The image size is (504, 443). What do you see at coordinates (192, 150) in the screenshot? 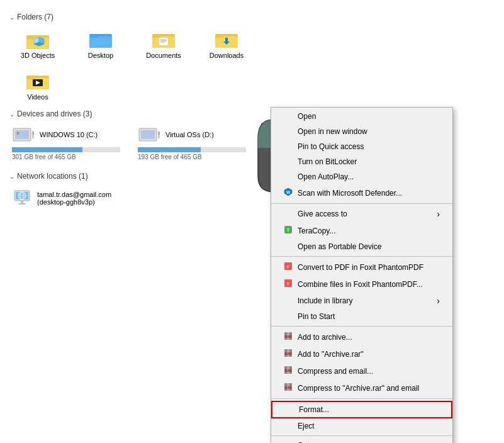
I see `drive-d-bar-container` at bounding box center [192, 150].